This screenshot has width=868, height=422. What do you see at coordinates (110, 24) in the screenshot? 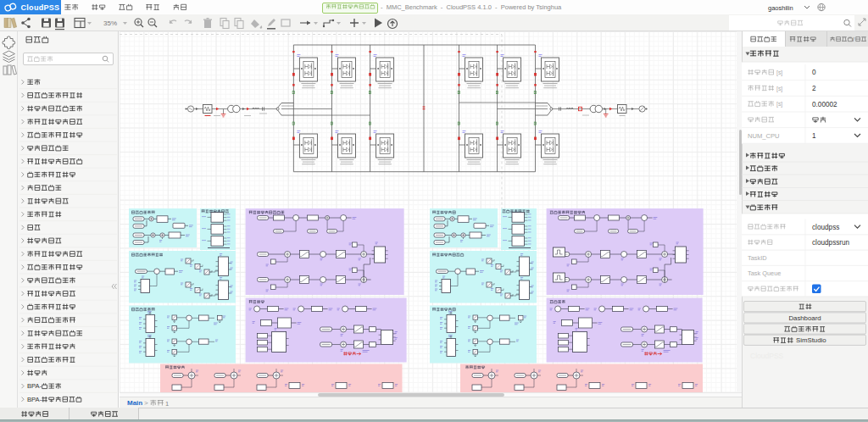
I see `svg-text: 35%` at bounding box center [110, 24].